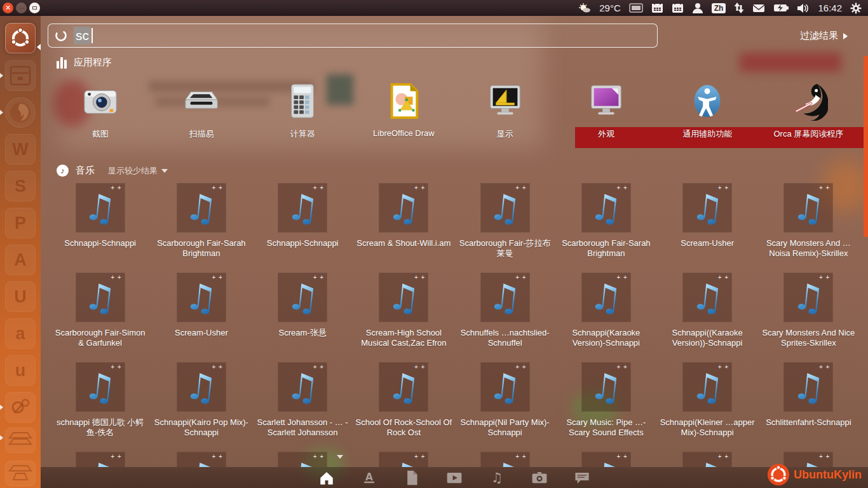 The image size is (868, 488). I want to click on launcher-item-wps-presentation: P, so click(20, 223).